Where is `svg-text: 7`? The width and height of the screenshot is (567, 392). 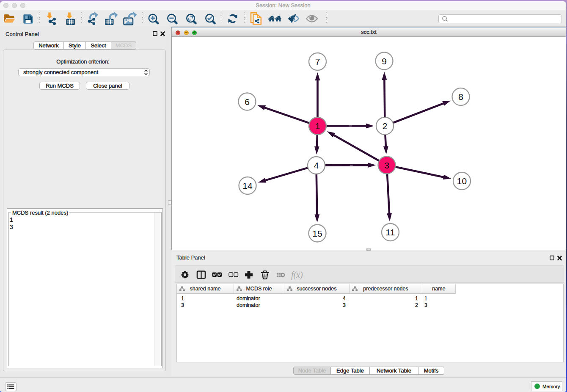
svg-text: 7 is located at coordinates (318, 62).